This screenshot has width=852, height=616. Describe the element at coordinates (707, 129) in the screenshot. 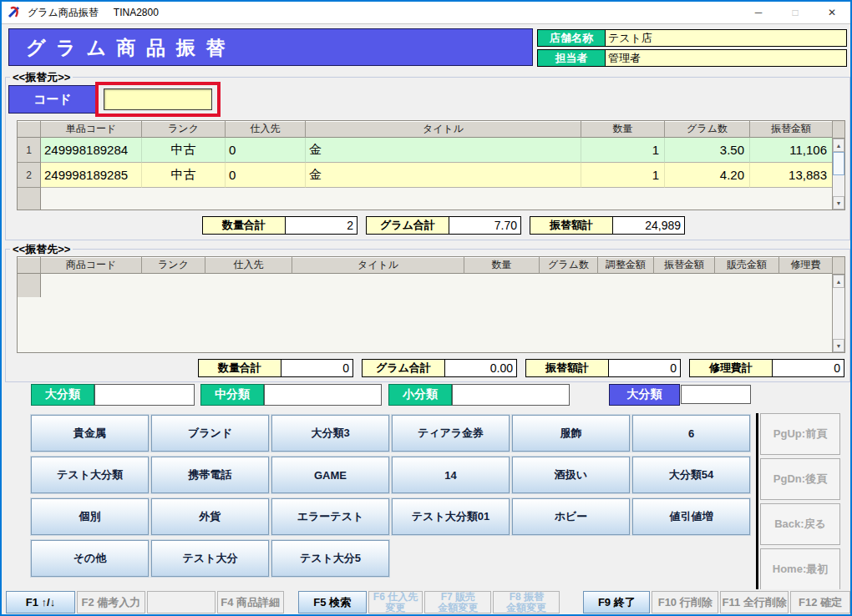

I see `col-grams: グラム数` at that location.